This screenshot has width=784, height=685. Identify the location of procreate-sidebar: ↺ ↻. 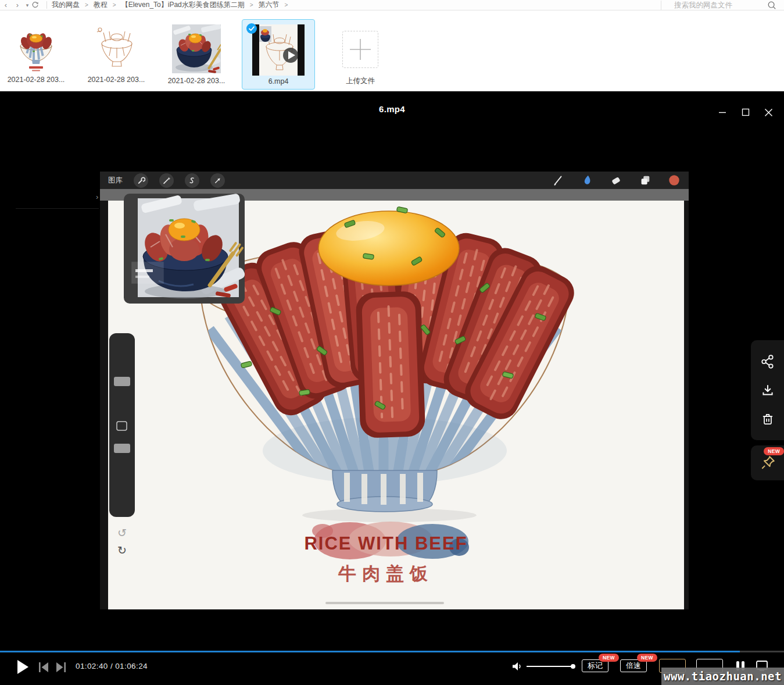
(122, 445).